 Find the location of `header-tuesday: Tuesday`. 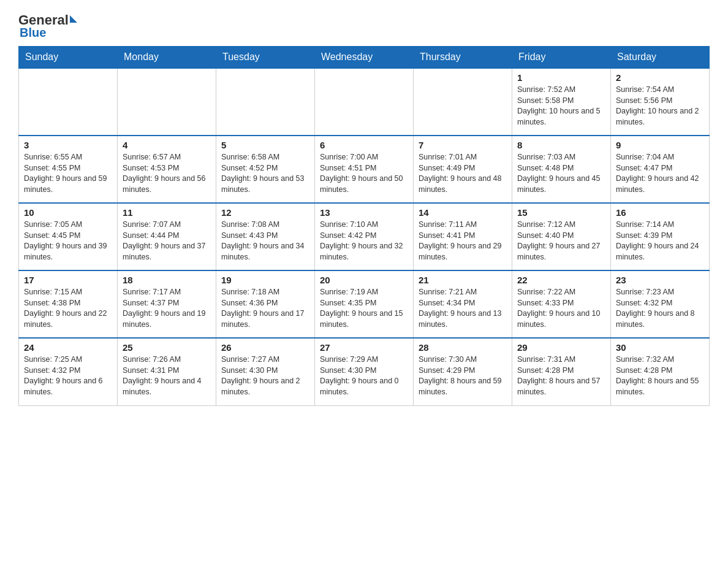

header-tuesday: Tuesday is located at coordinates (266, 58).